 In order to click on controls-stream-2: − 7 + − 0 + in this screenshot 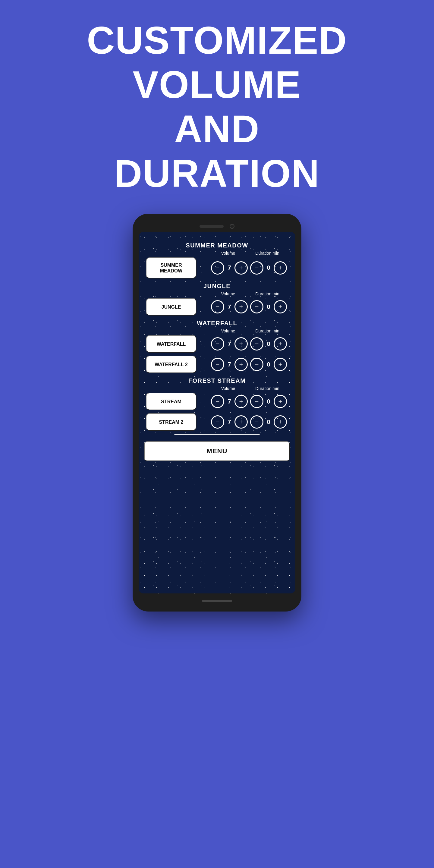, I will do `click(249, 422)`.